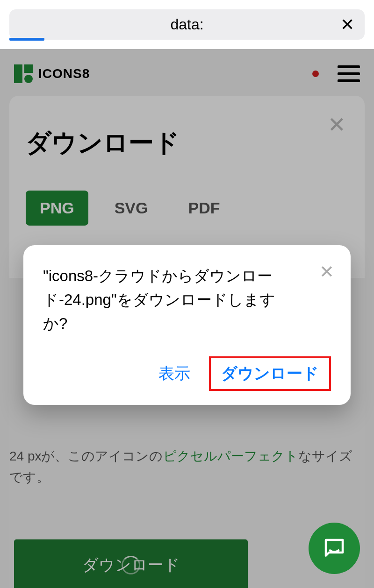 The height and width of the screenshot is (588, 374). I want to click on chat-icon, so click(334, 548).